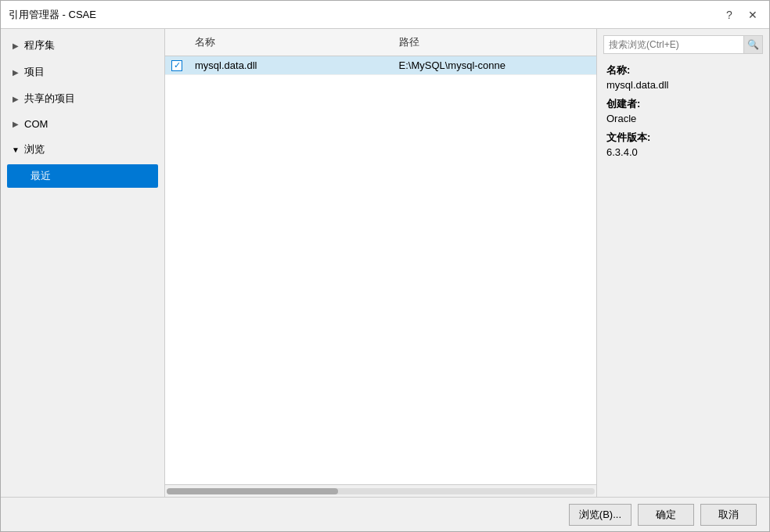 Image resolution: width=770 pixels, height=532 pixels. Describe the element at coordinates (683, 45) in the screenshot. I see `search-bar: 🔍` at that location.